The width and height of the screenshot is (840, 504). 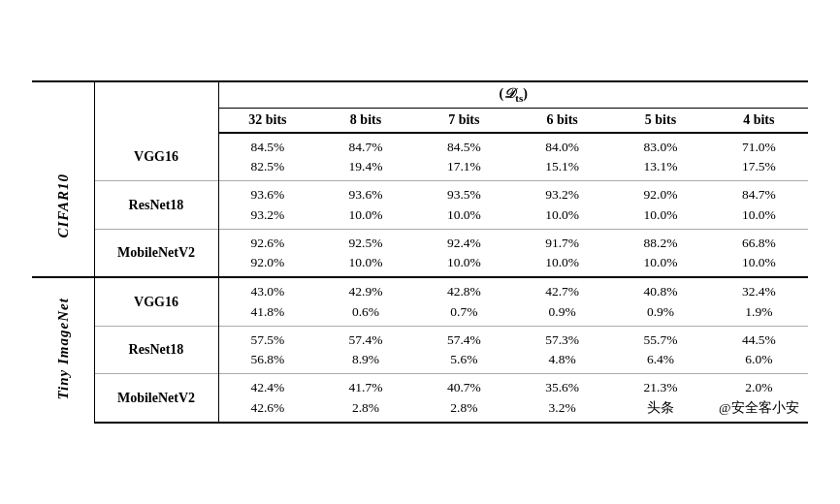 I want to click on table-row: ResNet1857.5%56.8%57.4%8.9%57.4%5.6%57.3…, so click(x=420, y=350).